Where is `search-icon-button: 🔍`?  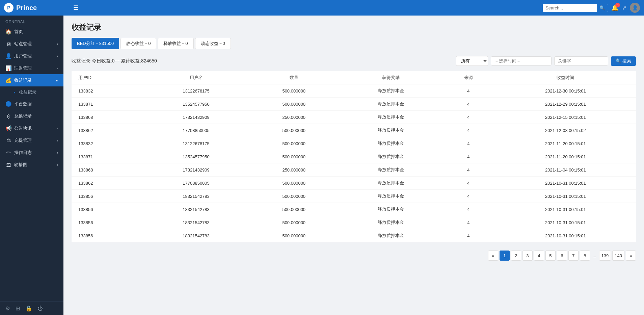 search-icon-button: 🔍 is located at coordinates (602, 8).